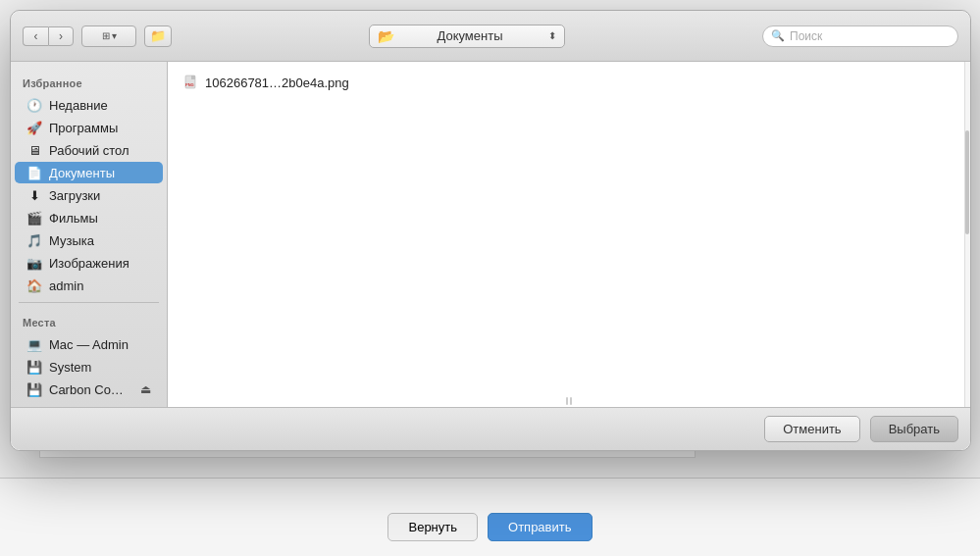 The width and height of the screenshot is (980, 556). I want to click on sidebar-item-carbon-label: Carbon Co…, so click(86, 390).